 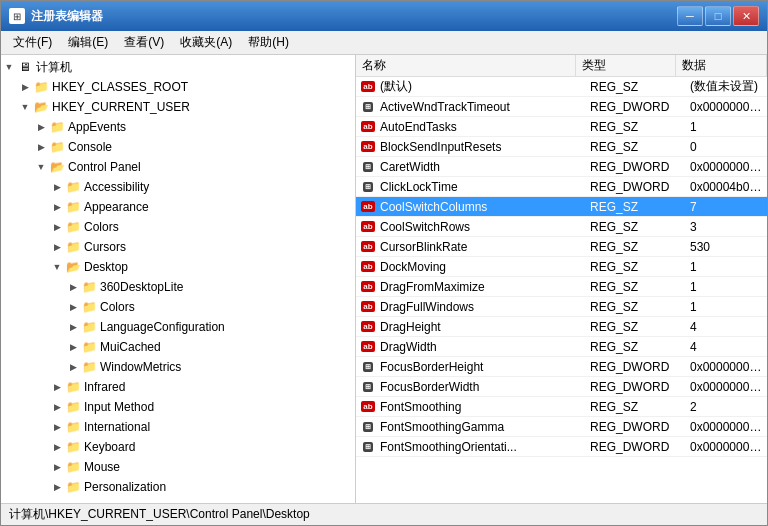 I want to click on list-item: abAutoEndTasksREG_SZ1, so click(x=562, y=127).